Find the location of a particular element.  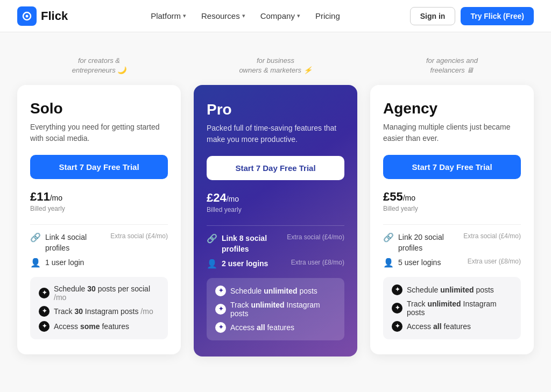

solo-profiles-row: 🔗 Link 4 social profiles Extra social (£… is located at coordinates (99, 243).